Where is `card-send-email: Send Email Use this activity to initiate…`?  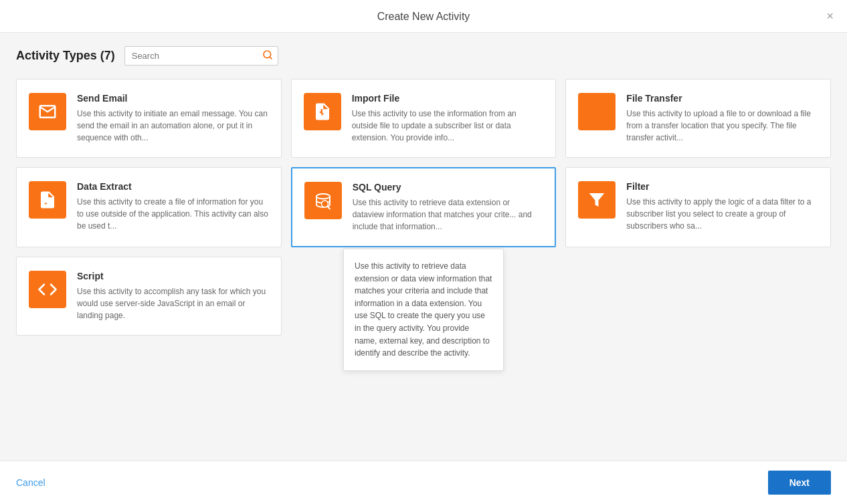 card-send-email: Send Email Use this activity to initiate… is located at coordinates (149, 118).